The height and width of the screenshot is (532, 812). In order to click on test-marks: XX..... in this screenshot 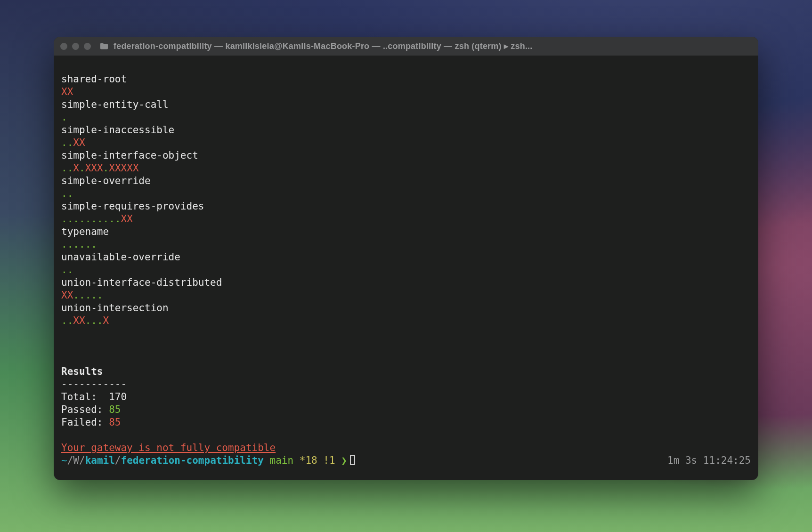, I will do `click(406, 296)`.